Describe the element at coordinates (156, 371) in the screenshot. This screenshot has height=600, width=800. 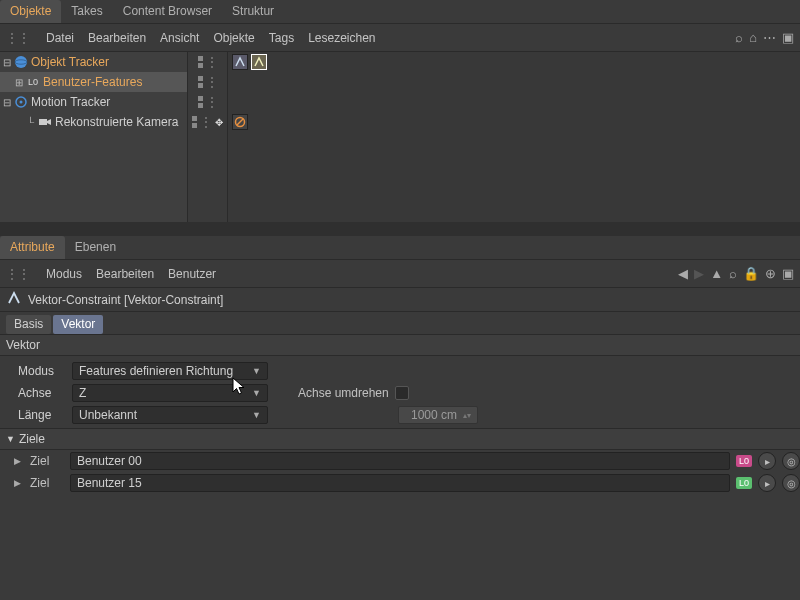
I see `select-value: Features definieren Richtung` at that location.